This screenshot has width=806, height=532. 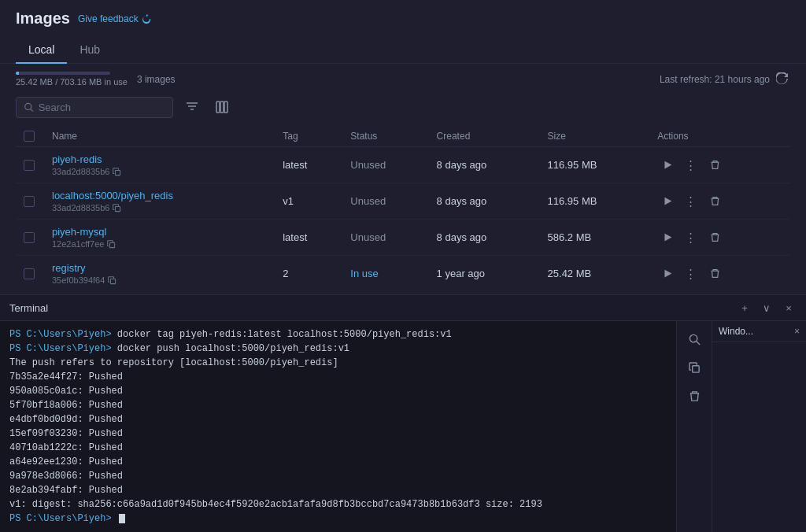 I want to click on terminal-copy-icon, so click(x=694, y=368).